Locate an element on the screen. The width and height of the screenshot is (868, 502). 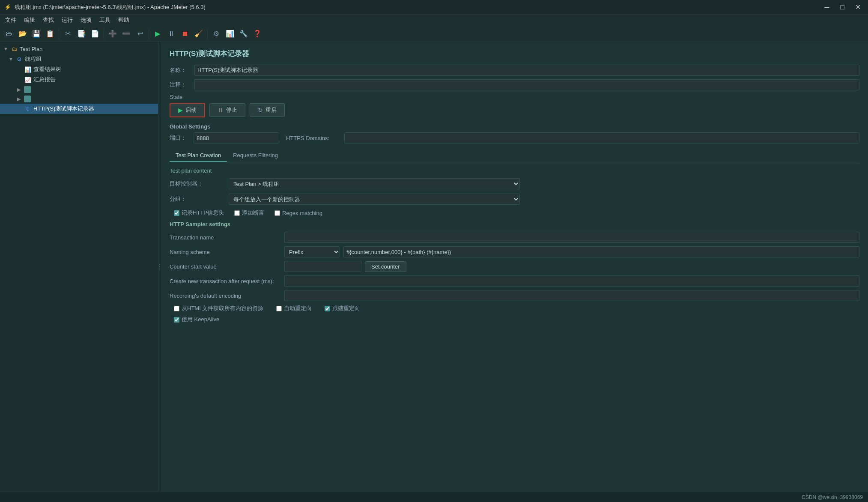
follow-redirects-item: 跟随重定向 is located at coordinates (343, 308).